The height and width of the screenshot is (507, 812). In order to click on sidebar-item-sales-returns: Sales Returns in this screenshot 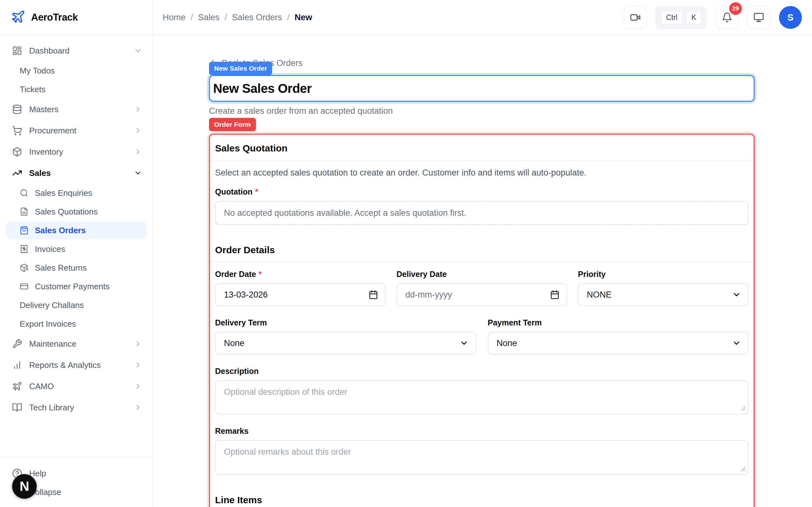, I will do `click(76, 268)`.